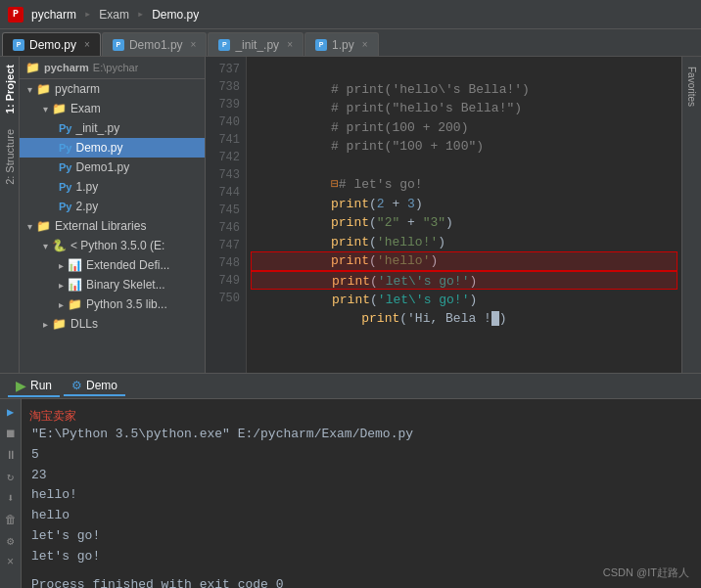 The image size is (701, 588). I want to click on ln-737: 737, so click(223, 69).